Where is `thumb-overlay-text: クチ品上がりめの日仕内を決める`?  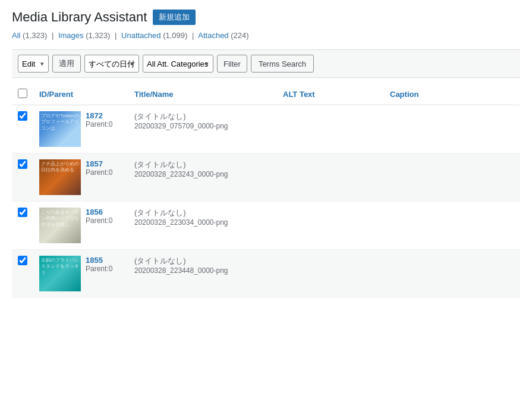
thumb-overlay-text: クチ品上がりめの日仕内を決める is located at coordinates (60, 177).